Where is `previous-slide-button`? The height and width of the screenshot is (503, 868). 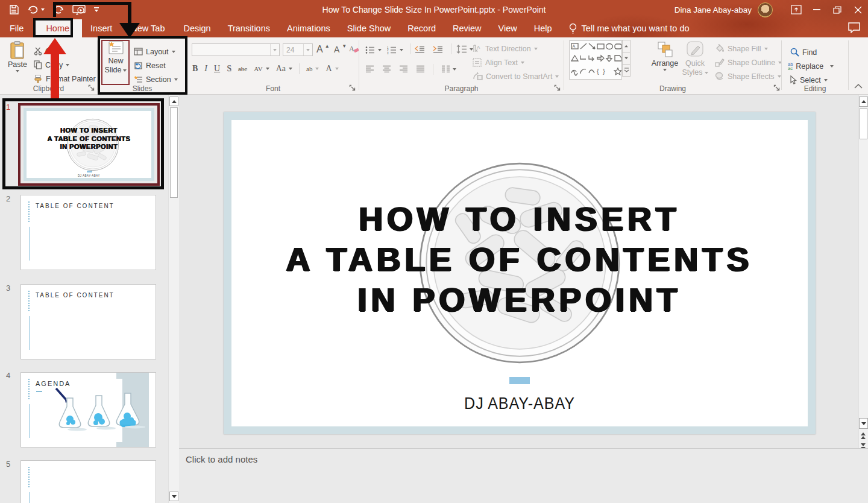 previous-slide-button is located at coordinates (863, 435).